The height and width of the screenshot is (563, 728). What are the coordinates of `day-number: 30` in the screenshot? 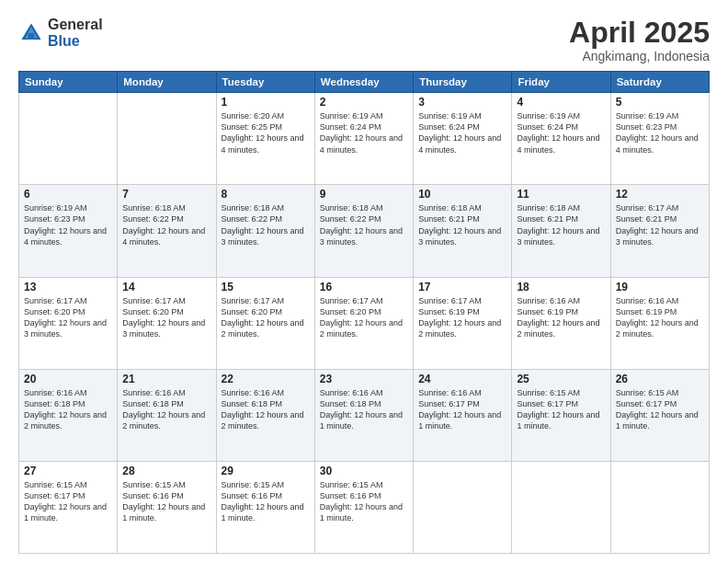 It's located at (364, 471).